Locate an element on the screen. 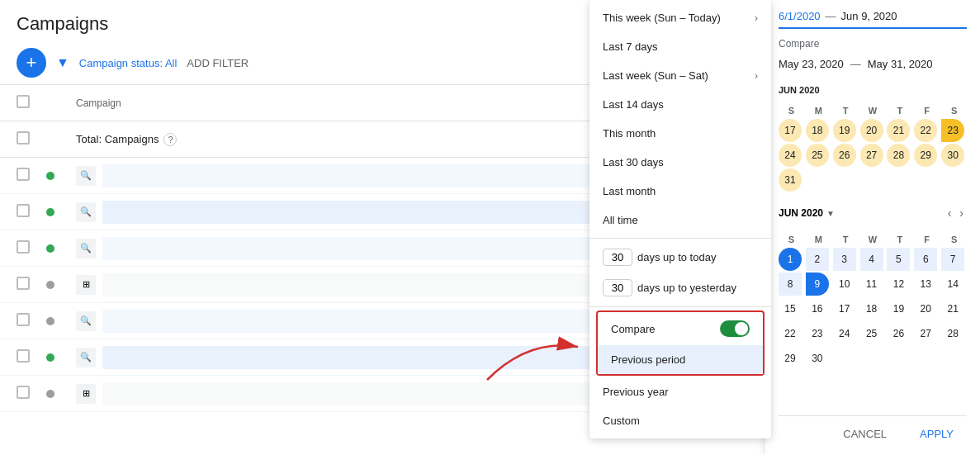 This screenshot has height=455, width=980. date-to: Jun 9, 2020 is located at coordinates (869, 17).